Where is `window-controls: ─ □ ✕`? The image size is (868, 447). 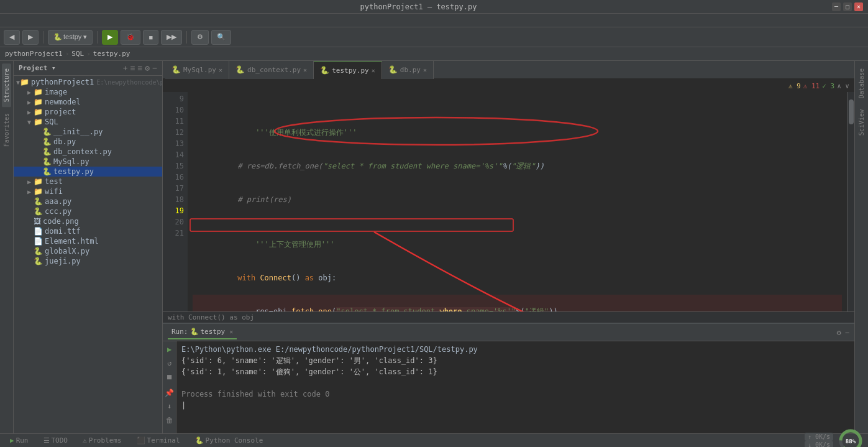 window-controls: ─ □ ✕ is located at coordinates (847, 7).